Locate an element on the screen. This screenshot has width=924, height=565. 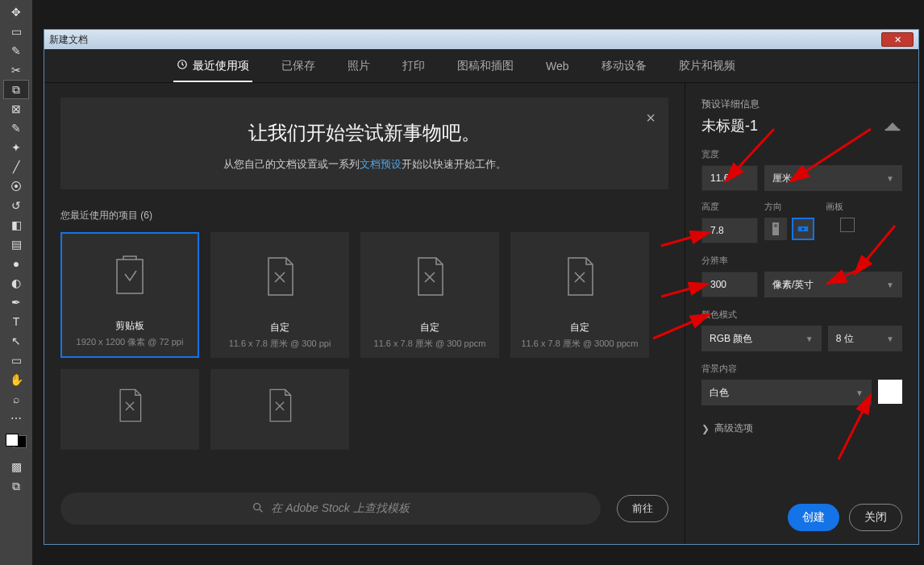
background-color-swatch is located at coordinates (890, 392).